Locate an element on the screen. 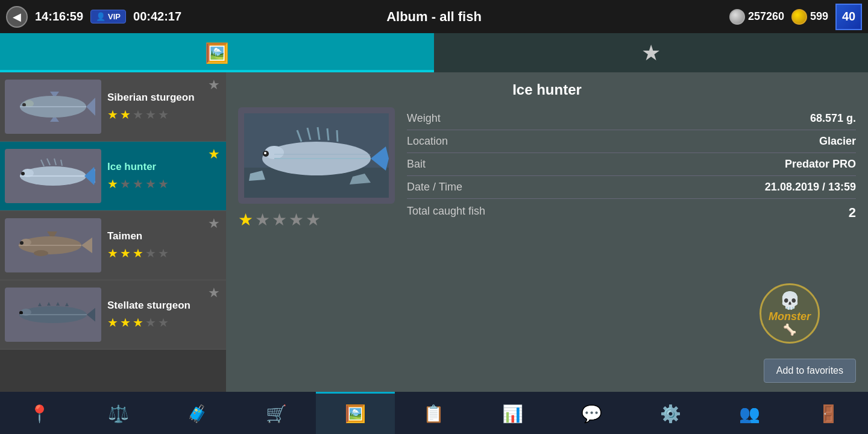 This screenshot has width=868, height=434. fav-star-taimen: ★ is located at coordinates (214, 224).